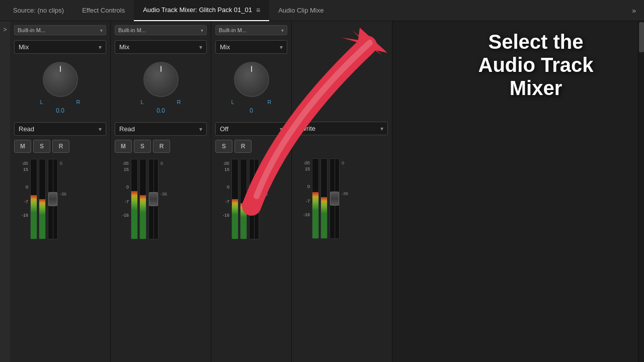 Image resolution: width=644 pixels, height=362 pixels. What do you see at coordinates (252, 146) in the screenshot?
I see `msr-buttons-3: S R` at bounding box center [252, 146].